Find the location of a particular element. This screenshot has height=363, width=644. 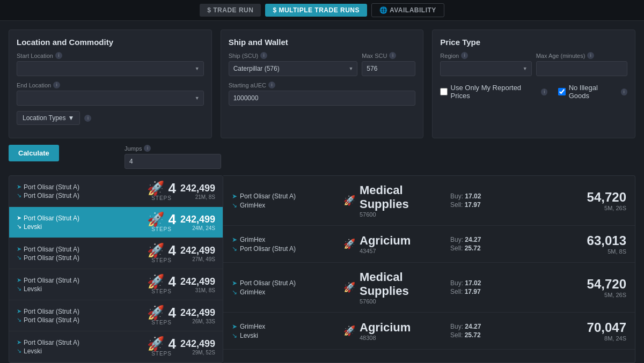

starting-auec-input is located at coordinates (322, 98).